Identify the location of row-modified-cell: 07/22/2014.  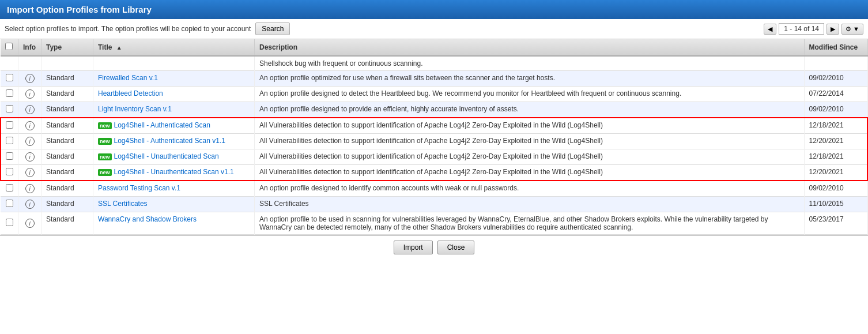
(836, 95).